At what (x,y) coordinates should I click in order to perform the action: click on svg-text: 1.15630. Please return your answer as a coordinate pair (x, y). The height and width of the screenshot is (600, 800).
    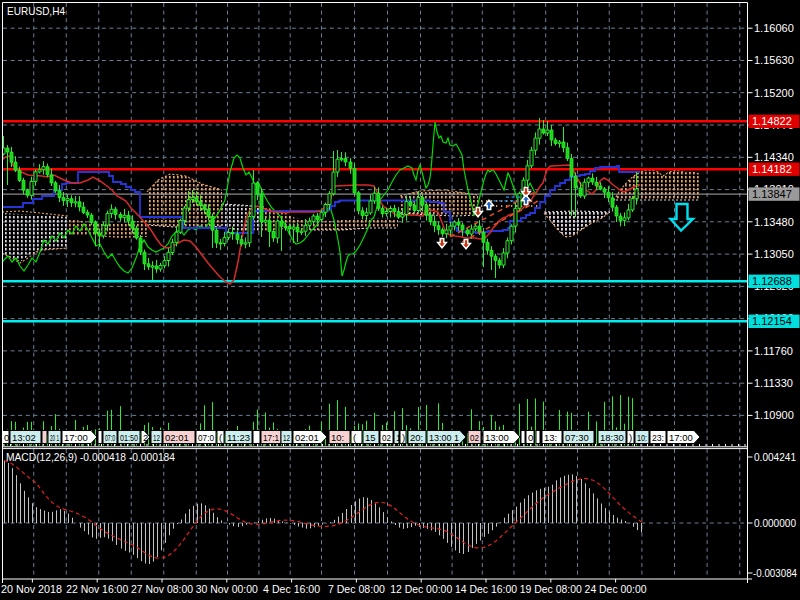
    Looking at the image, I should click on (774, 60).